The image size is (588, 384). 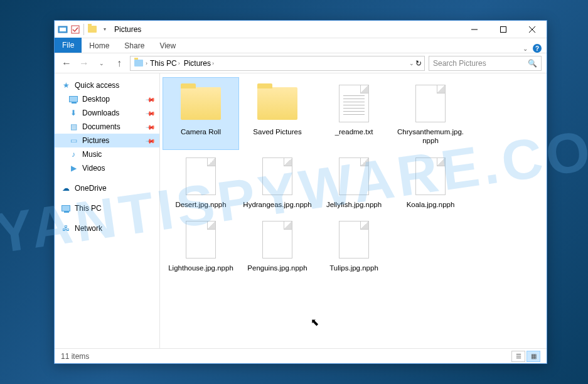 What do you see at coordinates (147, 63) in the screenshot?
I see `chevron-right-icon: ›` at bounding box center [147, 63].